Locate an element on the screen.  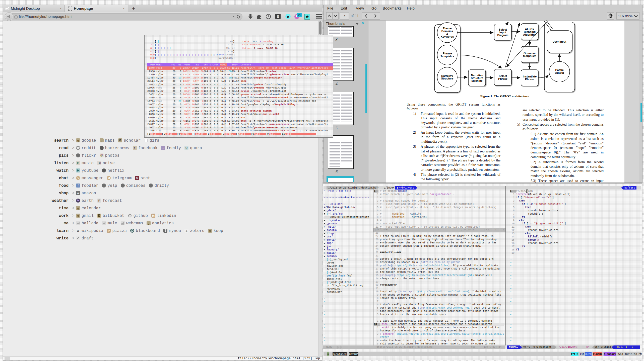
svg-text: Structure is located at coordinates (447, 78).